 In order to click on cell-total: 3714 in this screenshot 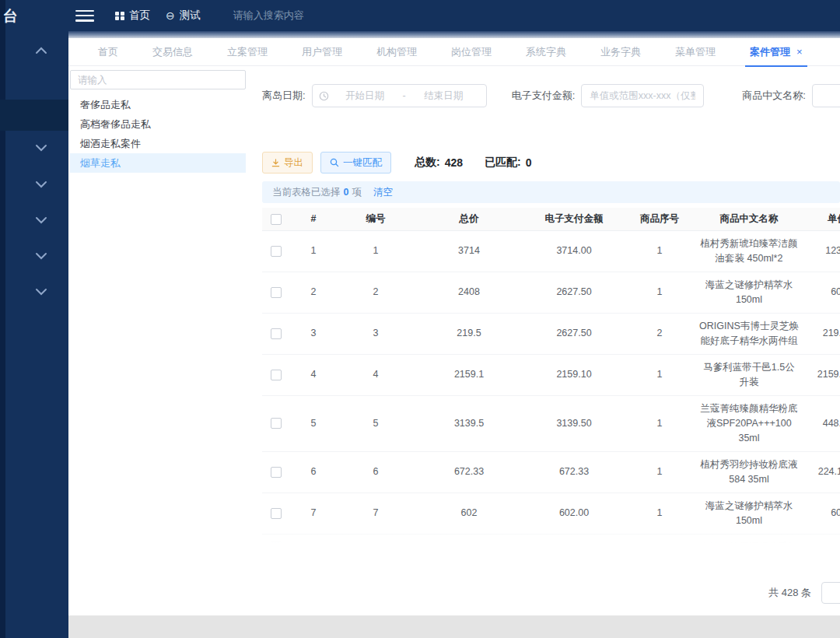, I will do `click(469, 251)`.